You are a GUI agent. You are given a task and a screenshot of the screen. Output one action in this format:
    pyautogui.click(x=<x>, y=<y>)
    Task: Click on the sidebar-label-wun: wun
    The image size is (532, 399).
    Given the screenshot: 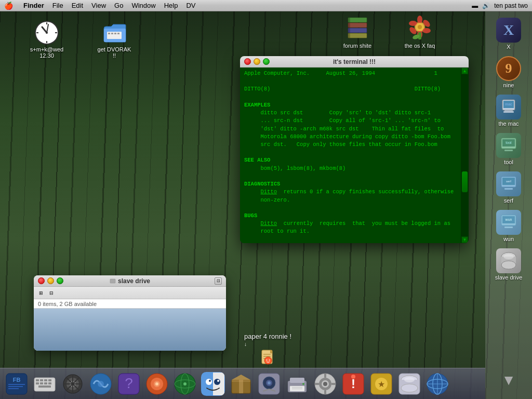 What is the action you would take?
    pyautogui.click(x=509, y=239)
    